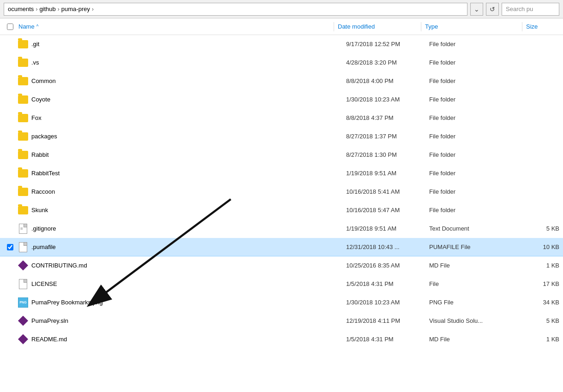 This screenshot has height=392, width=563. I want to click on column-headers: Name ^ Date modified Type Size, so click(282, 27).